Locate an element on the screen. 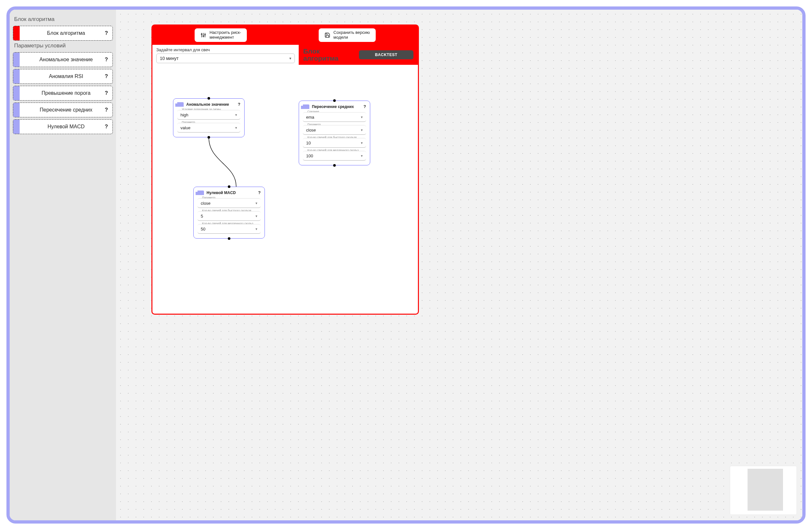  palette-item-label: Превышение порога is located at coordinates (66, 94).